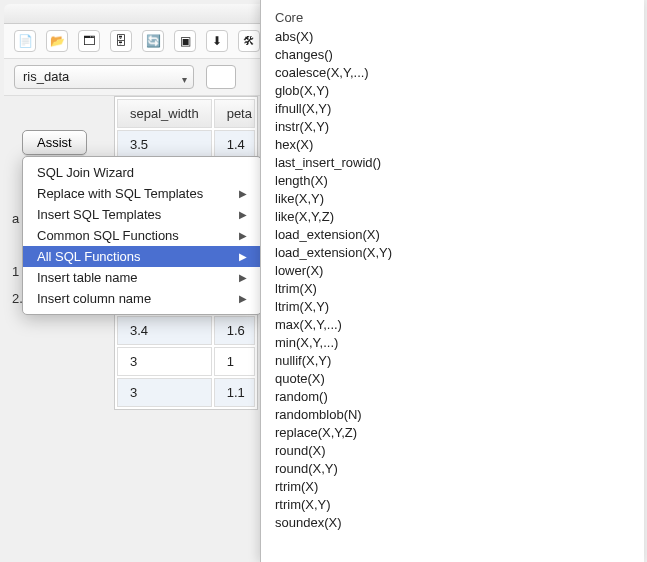  I want to click on sql-function-item: instr(X,Y), so click(460, 126).